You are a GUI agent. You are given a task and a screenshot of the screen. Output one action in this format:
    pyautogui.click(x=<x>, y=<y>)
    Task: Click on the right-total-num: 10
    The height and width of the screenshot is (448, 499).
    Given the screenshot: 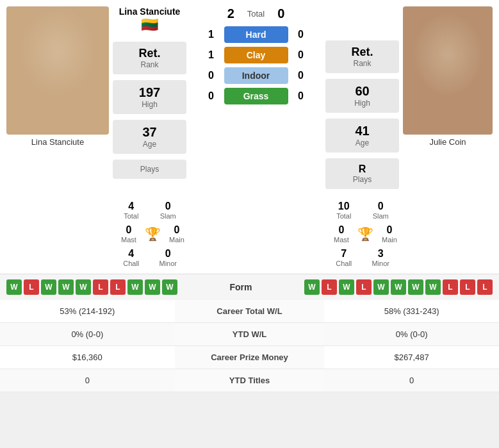 What is the action you would take?
    pyautogui.click(x=344, y=206)
    